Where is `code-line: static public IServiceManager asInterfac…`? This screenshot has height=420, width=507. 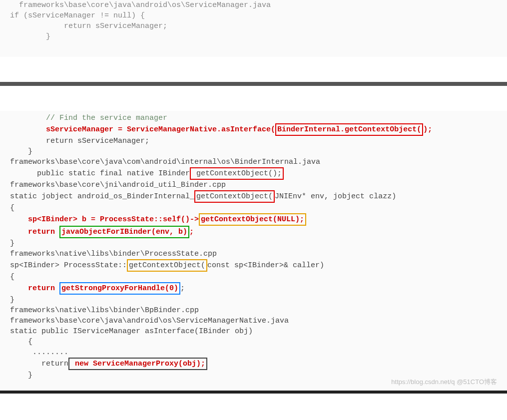
code-line: static public IServiceManager asInterfac… is located at coordinates (254, 332).